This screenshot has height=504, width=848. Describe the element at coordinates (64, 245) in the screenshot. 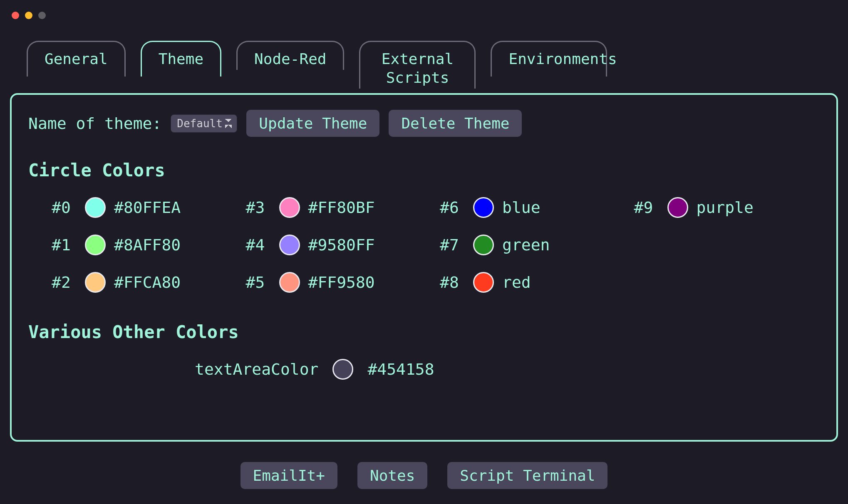

I see `circle-color-index: #1` at that location.